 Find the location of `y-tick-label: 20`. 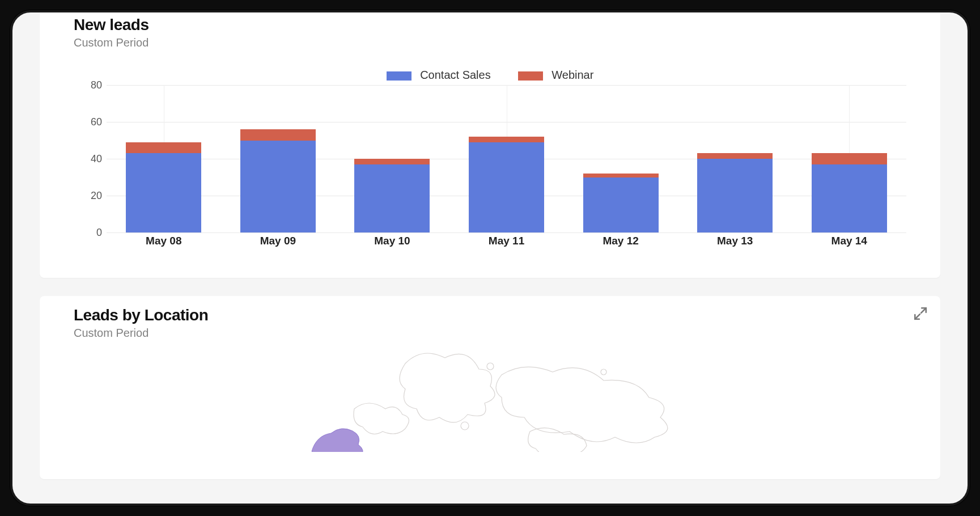

y-tick-label: 20 is located at coordinates (91, 196).